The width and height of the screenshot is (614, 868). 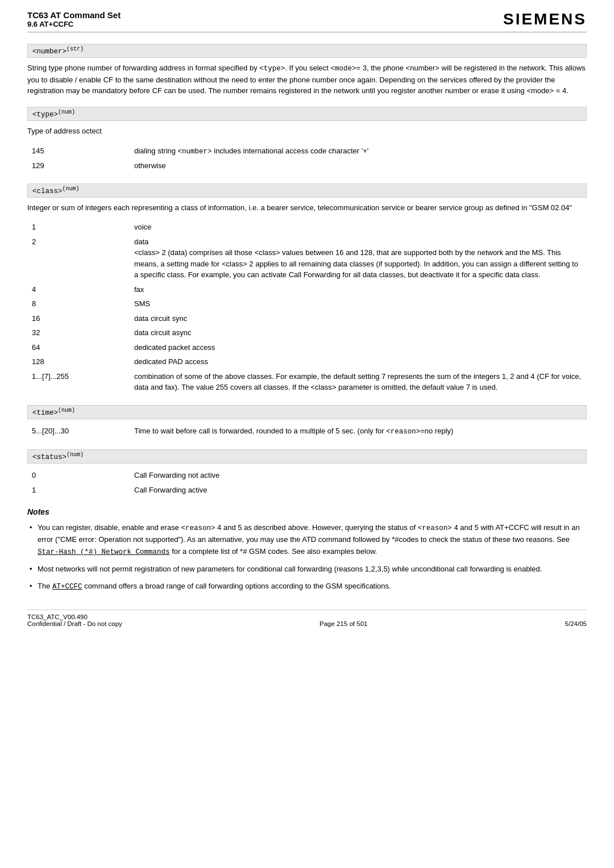 What do you see at coordinates (307, 586) in the screenshot?
I see `list-item: The AT+CCFC command offers a broad range…` at bounding box center [307, 586].